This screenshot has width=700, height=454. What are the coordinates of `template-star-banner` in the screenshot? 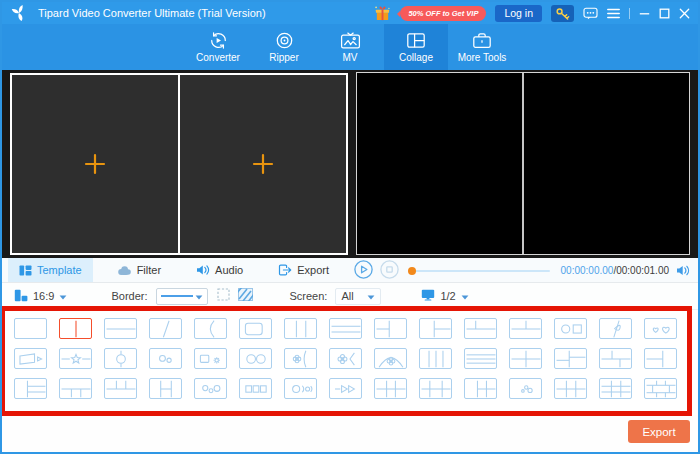 It's located at (76, 358).